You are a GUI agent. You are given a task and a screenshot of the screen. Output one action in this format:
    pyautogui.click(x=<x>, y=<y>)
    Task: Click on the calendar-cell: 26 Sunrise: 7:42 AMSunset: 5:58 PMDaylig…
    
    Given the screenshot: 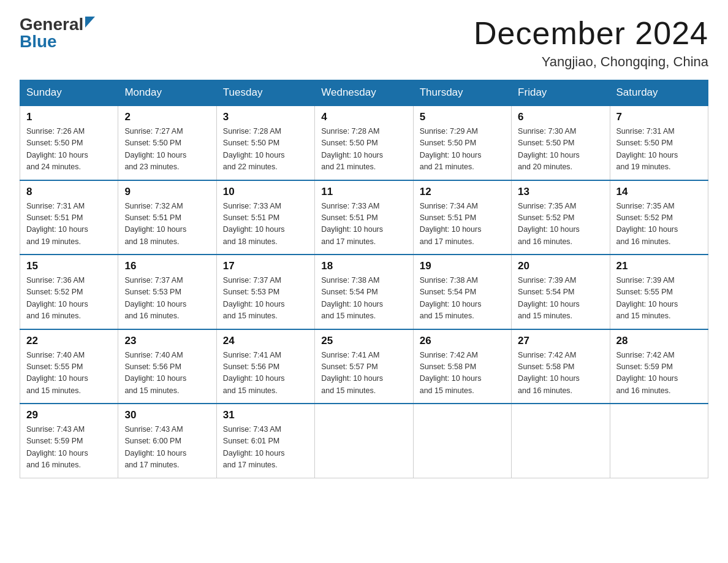 What is the action you would take?
    pyautogui.click(x=462, y=367)
    